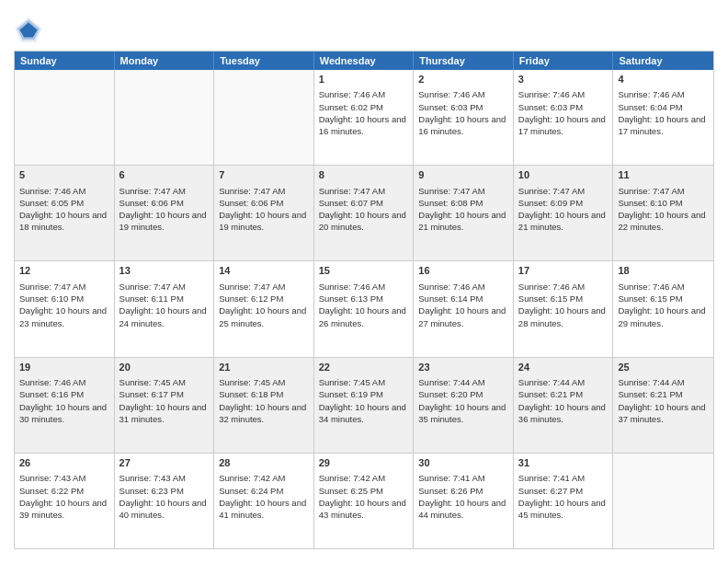  What do you see at coordinates (165, 61) in the screenshot?
I see `day-header-monday: Monday` at bounding box center [165, 61].